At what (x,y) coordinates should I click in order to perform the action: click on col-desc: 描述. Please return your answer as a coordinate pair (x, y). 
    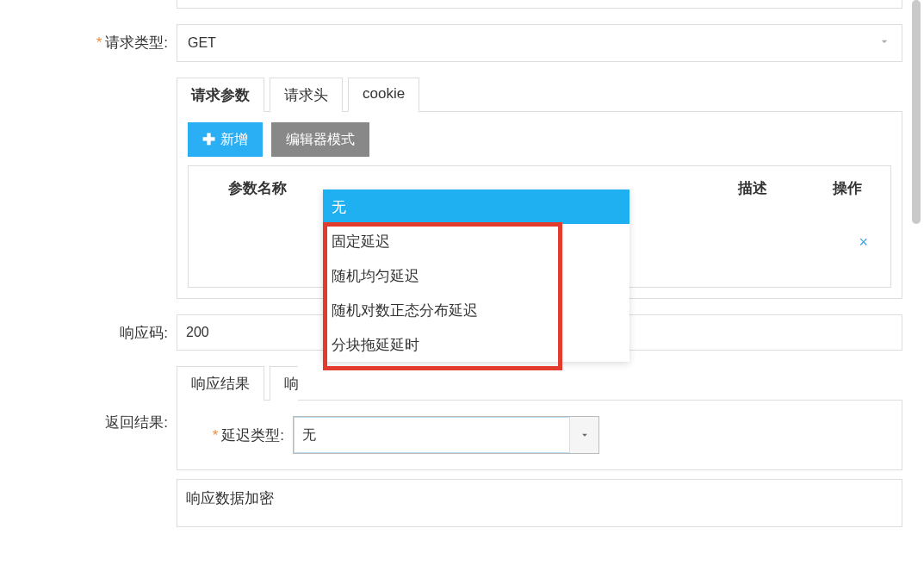
    Looking at the image, I should click on (753, 188).